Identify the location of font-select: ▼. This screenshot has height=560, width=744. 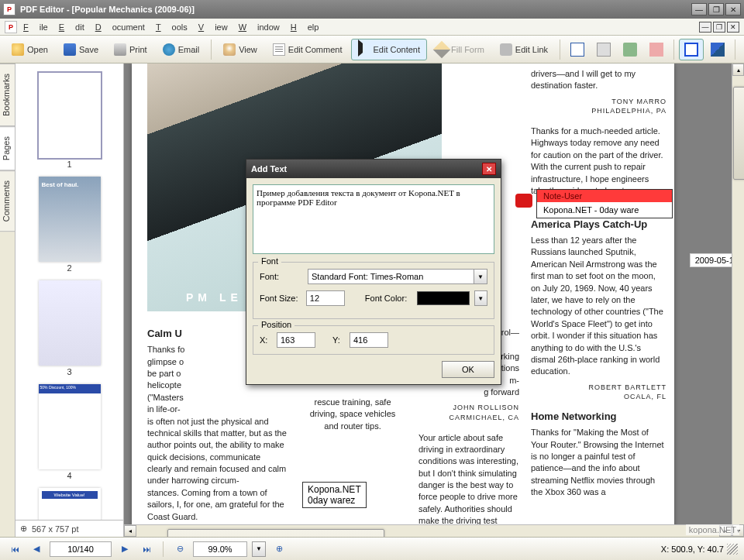
(398, 277).